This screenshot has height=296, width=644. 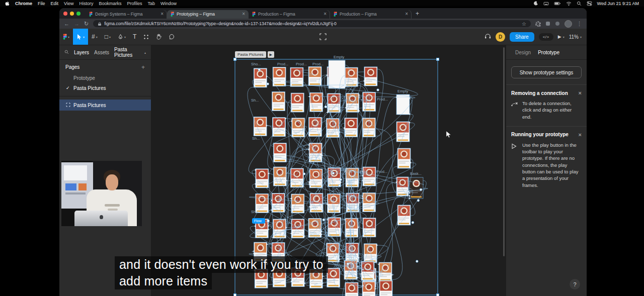 I want to click on browser-tab-production-1: Production – Figma ×, so click(x=289, y=14).